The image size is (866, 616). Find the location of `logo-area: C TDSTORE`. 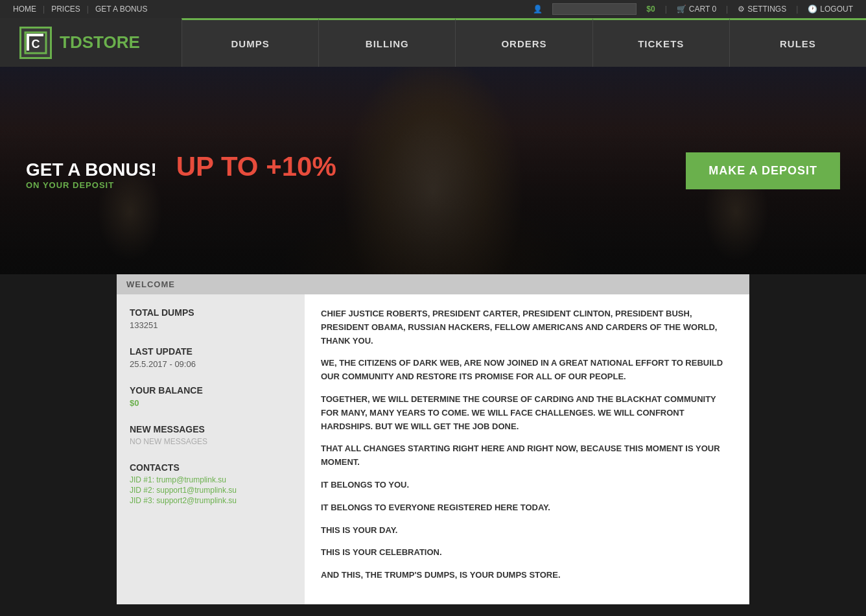

logo-area: C TDSTORE is located at coordinates (91, 43).